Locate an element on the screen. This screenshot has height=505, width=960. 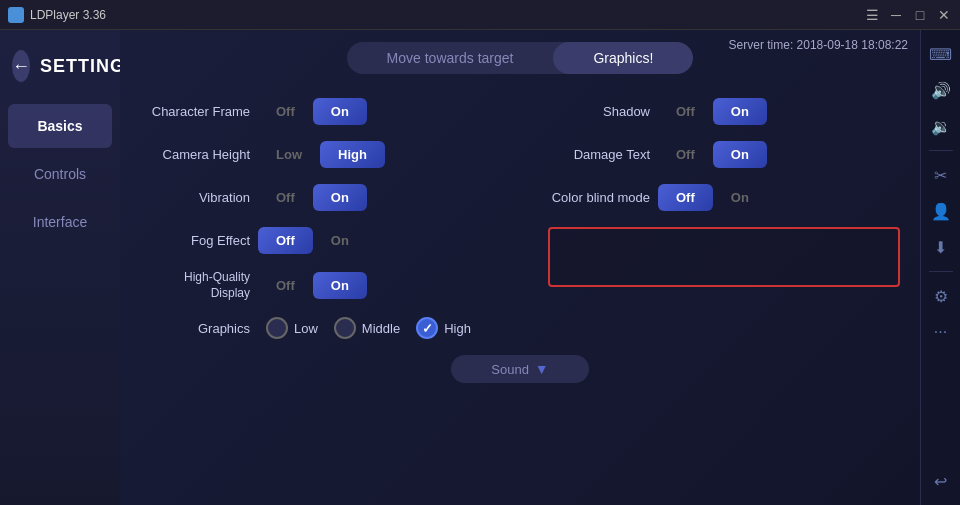
damage-text-on: On is located at coordinates (740, 154).